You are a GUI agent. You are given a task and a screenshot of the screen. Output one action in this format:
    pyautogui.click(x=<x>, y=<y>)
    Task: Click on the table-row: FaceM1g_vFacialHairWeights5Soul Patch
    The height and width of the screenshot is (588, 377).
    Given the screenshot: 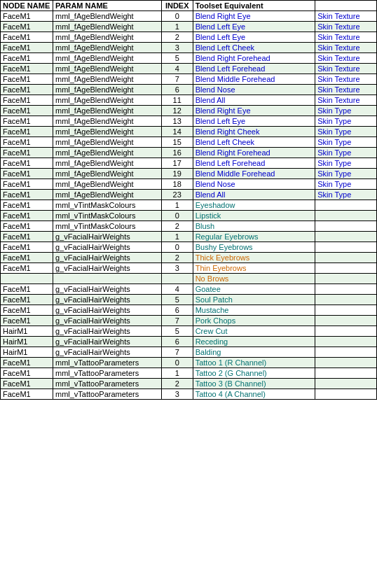 What is the action you would take?
    pyautogui.click(x=189, y=300)
    